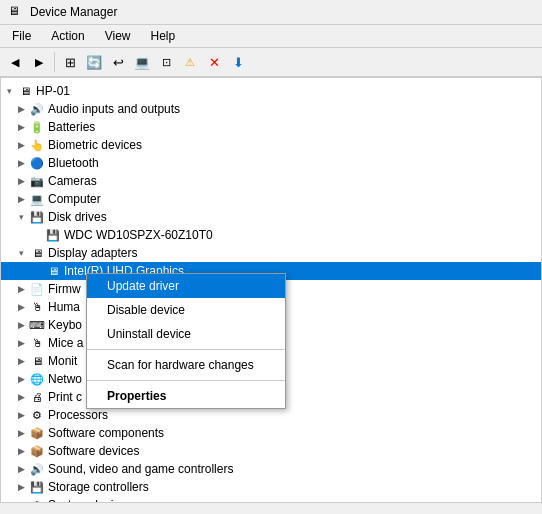 The width and height of the screenshot is (542, 514). Describe the element at coordinates (271, 127) in the screenshot. I see `tree-item-batteries: ▶ 🔋 Batteries` at that location.